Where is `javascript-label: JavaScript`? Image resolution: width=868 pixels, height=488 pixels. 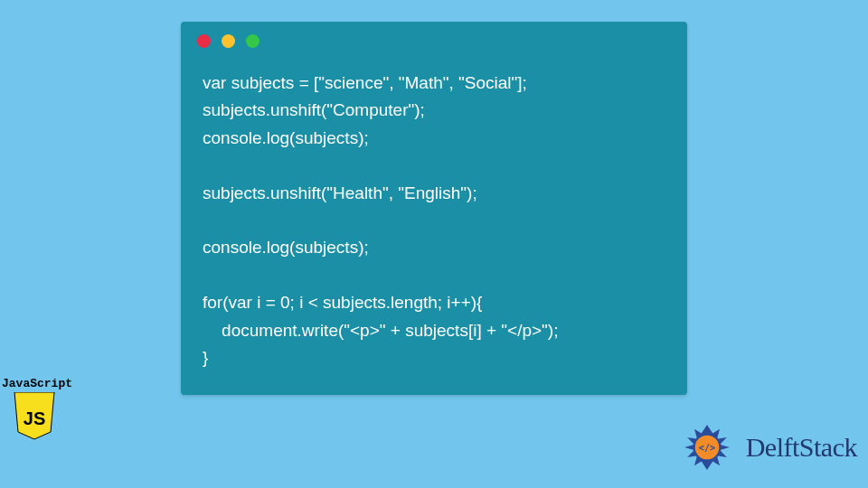 javascript-label: JavaScript is located at coordinates (34, 383).